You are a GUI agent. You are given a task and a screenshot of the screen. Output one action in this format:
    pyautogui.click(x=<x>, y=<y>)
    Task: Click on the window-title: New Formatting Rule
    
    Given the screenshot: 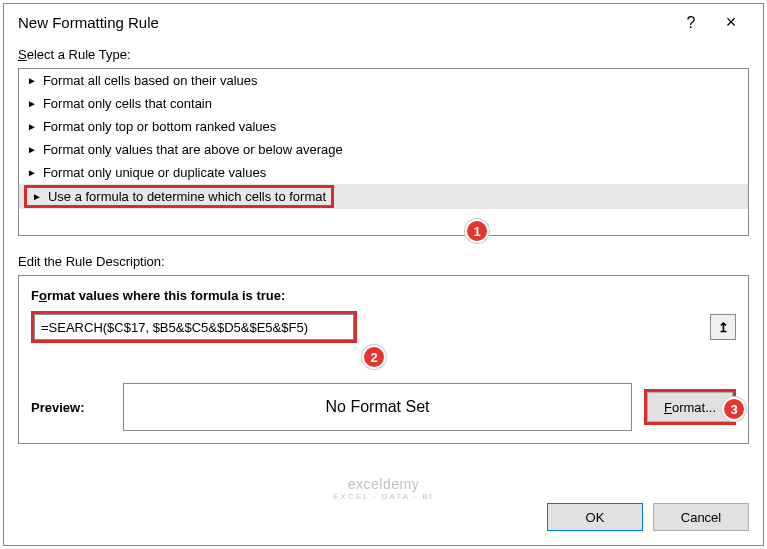 What is the action you would take?
    pyautogui.click(x=344, y=22)
    